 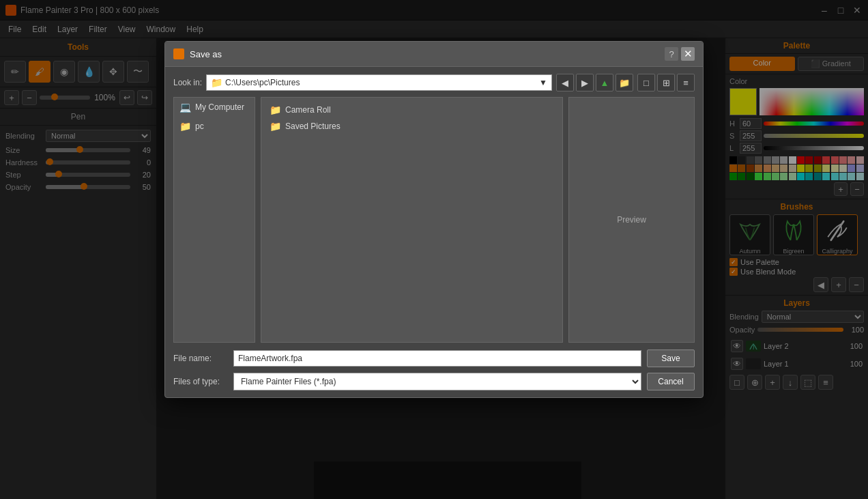 What do you see at coordinates (308, 110) in the screenshot?
I see `camera-roll-label: Camera Roll` at bounding box center [308, 110].